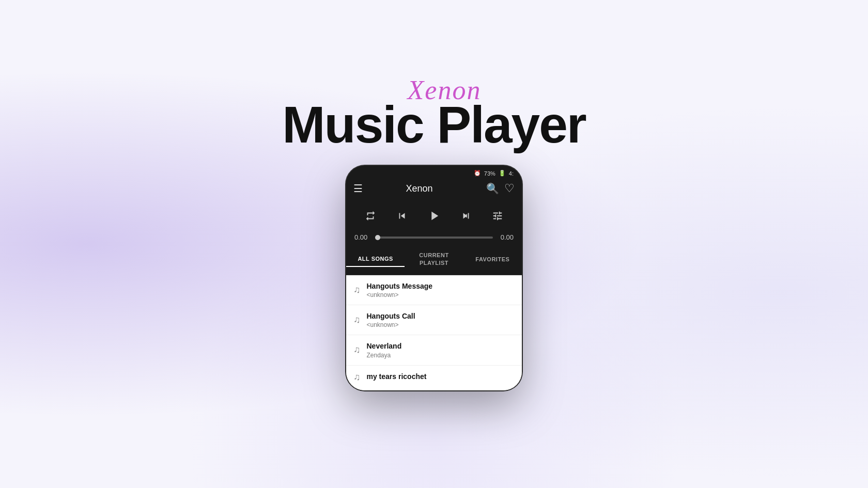  Describe the element at coordinates (441, 320) in the screenshot. I see `song-info-2: Hangouts Call <unknown>` at that location.